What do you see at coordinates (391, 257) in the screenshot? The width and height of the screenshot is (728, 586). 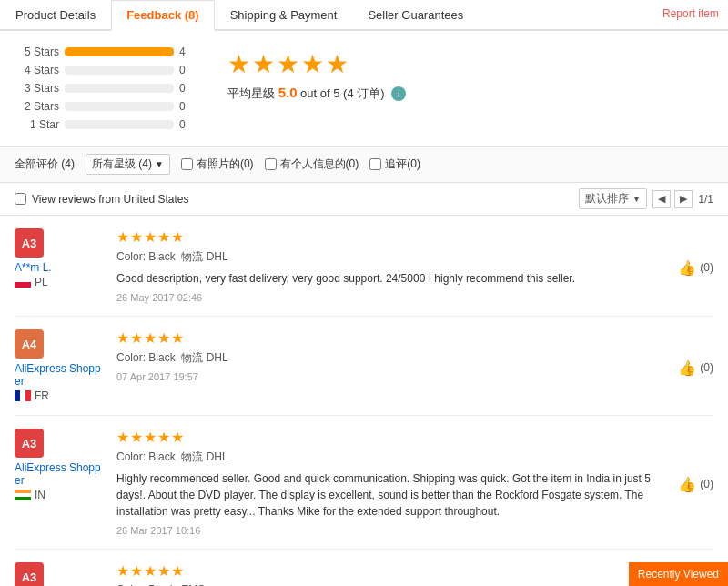 I see `review-meta: Color: Black 物流 DHL` at bounding box center [391, 257].